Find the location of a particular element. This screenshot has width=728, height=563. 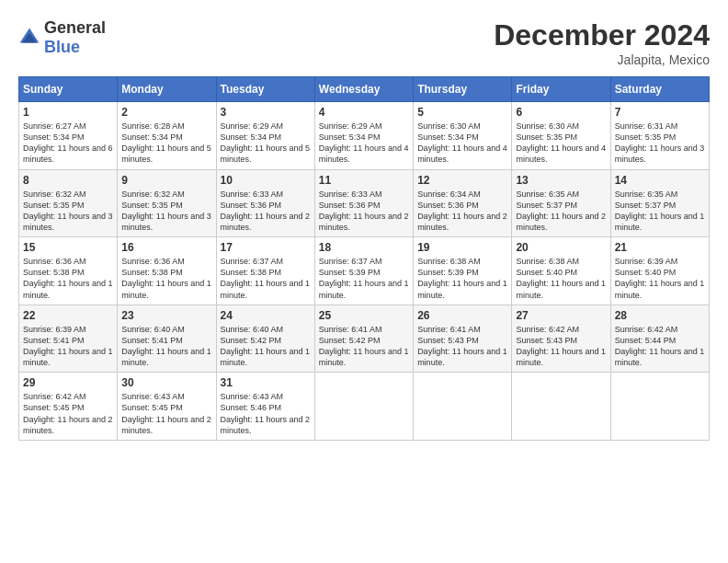

calendar-cell: 12 Sunrise: 6:34 AM Sunset: 5:36 PM Dayl… is located at coordinates (463, 203).